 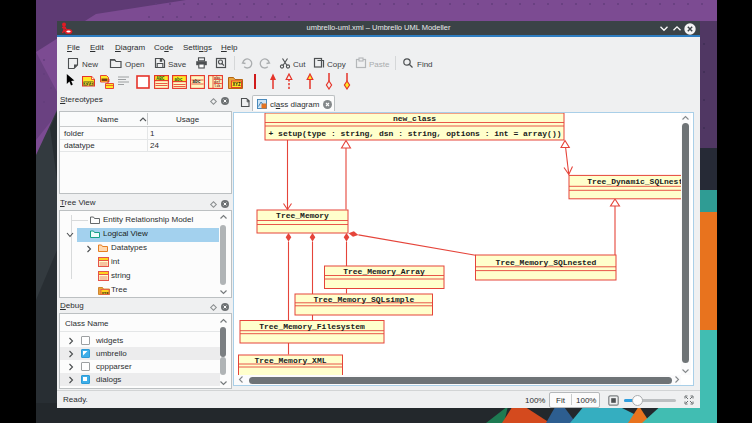 I want to click on svg-text: Tree_Dynamic_SQLnested, so click(x=634, y=182).